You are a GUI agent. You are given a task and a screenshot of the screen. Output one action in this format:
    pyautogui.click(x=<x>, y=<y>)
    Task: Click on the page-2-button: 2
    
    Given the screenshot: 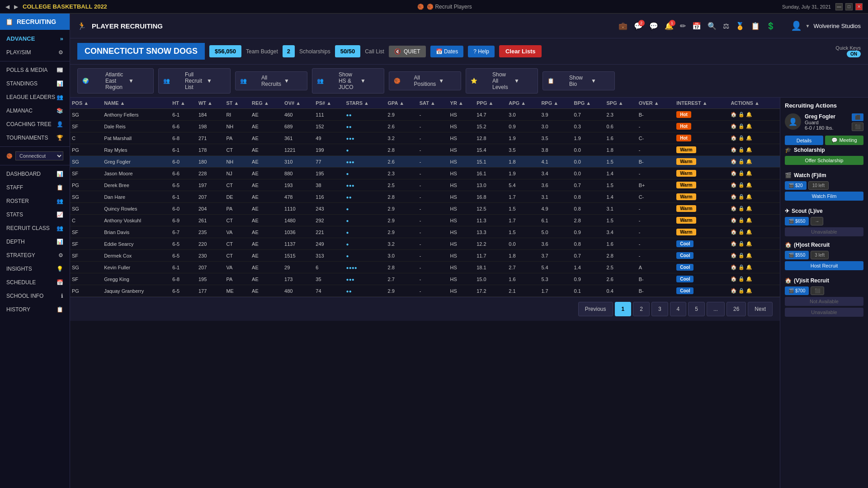 What is the action you would take?
    pyautogui.click(x=641, y=309)
    